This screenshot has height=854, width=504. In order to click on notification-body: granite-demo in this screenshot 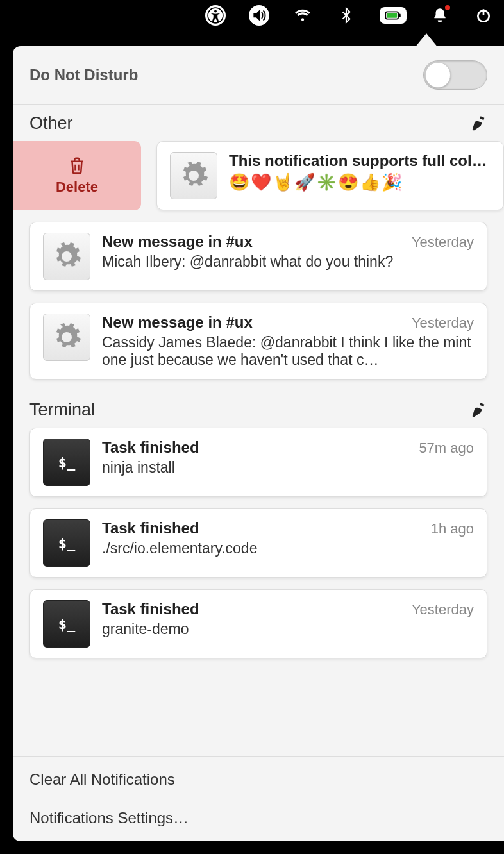, I will do `click(288, 630)`.